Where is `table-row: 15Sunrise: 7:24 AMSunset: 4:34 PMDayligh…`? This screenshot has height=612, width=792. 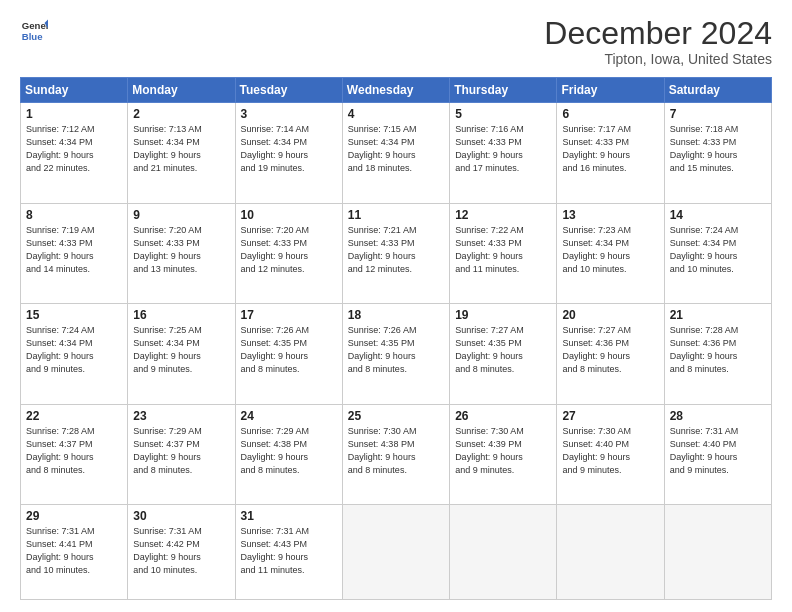 table-row: 15Sunrise: 7:24 AMSunset: 4:34 PMDayligh… is located at coordinates (74, 354).